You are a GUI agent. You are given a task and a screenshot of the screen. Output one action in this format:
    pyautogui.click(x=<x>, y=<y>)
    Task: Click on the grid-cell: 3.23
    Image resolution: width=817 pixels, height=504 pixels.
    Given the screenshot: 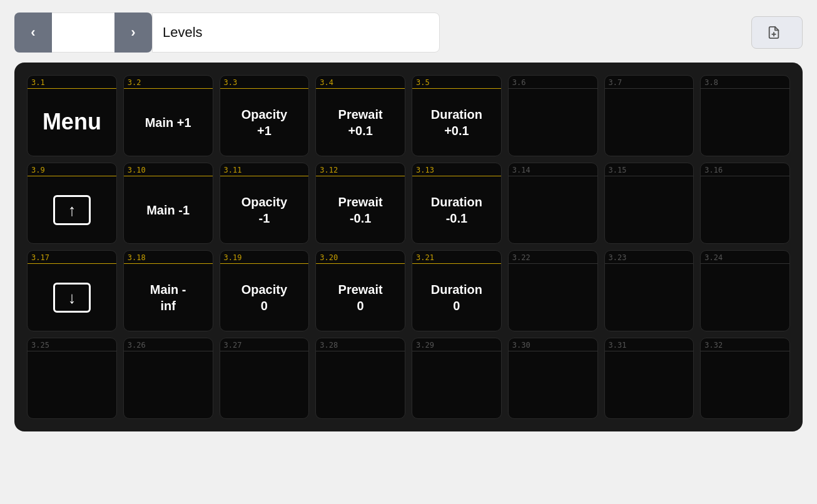 What is the action you would take?
    pyautogui.click(x=649, y=291)
    